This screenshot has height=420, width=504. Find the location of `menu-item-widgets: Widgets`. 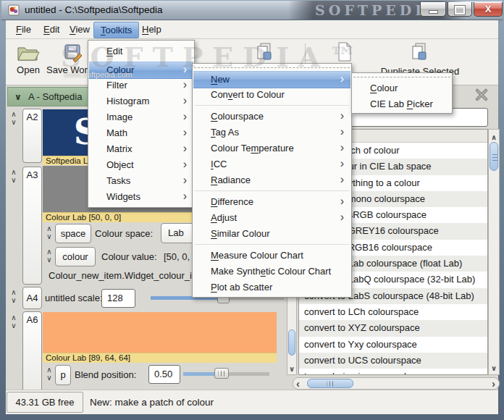

menu-item-widgets: Widgets is located at coordinates (141, 197).